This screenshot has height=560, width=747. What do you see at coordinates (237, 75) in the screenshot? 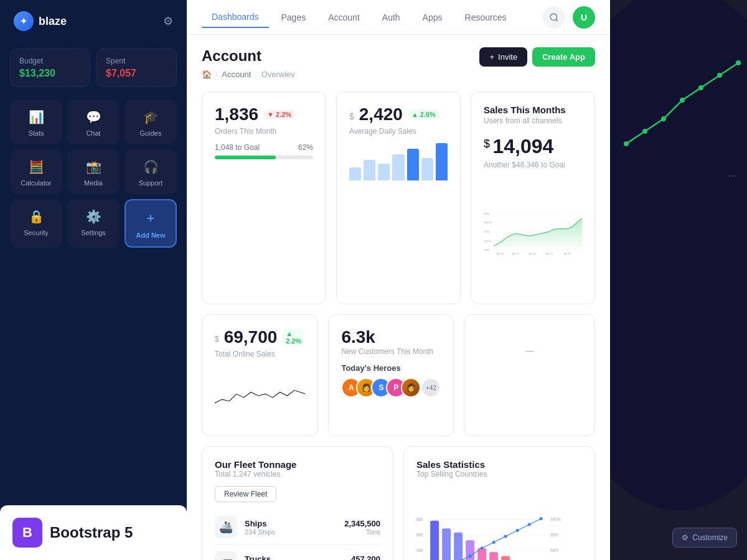
I see `breadcrumb-account: Account` at bounding box center [237, 75].